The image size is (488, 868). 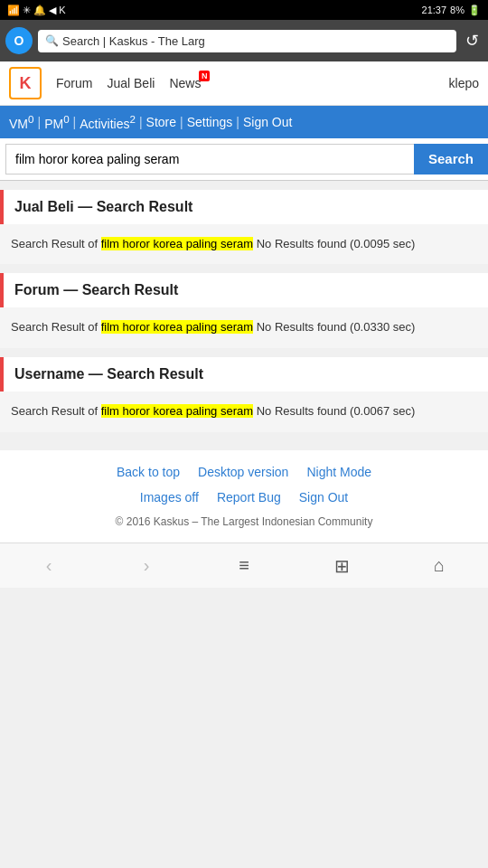 What do you see at coordinates (177, 244) in the screenshot?
I see `jual-beli-highlight: film horor korea paling seram` at bounding box center [177, 244].